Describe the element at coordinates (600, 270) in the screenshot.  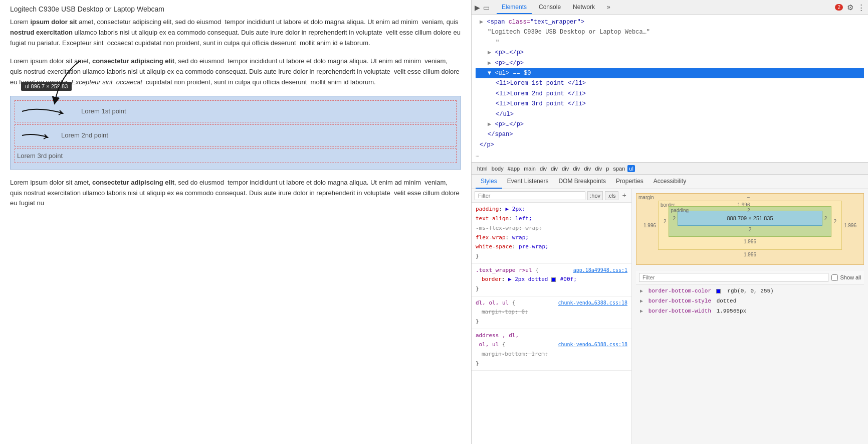
I see `style-source-1: app.18a49948.css:1` at that location.